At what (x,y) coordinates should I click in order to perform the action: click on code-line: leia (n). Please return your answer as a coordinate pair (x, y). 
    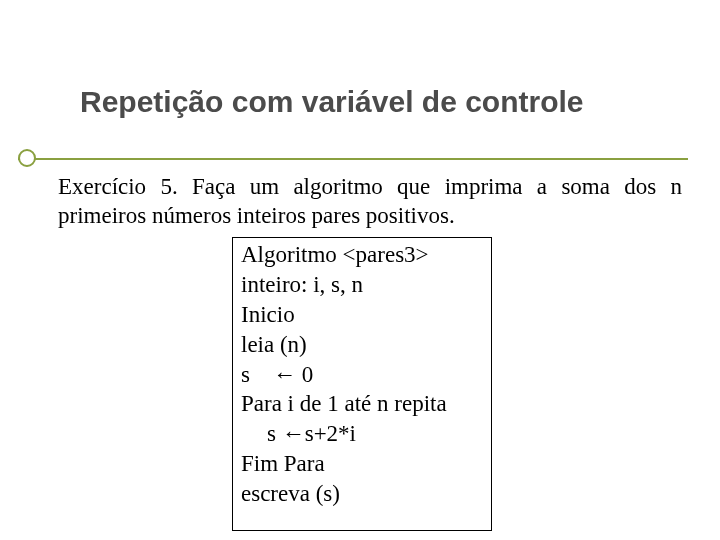
    Looking at the image, I should click on (362, 345).